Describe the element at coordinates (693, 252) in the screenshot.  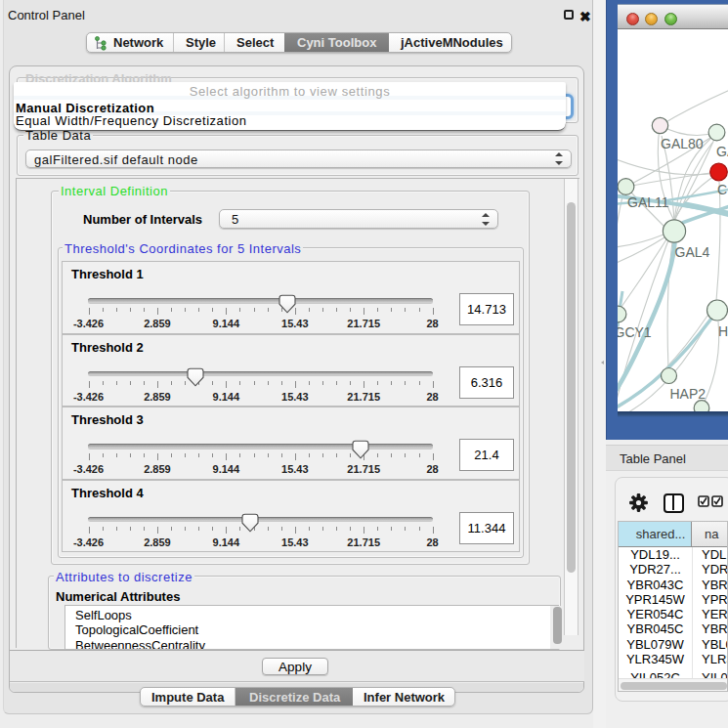
I see `svg-text: GAL4` at that location.